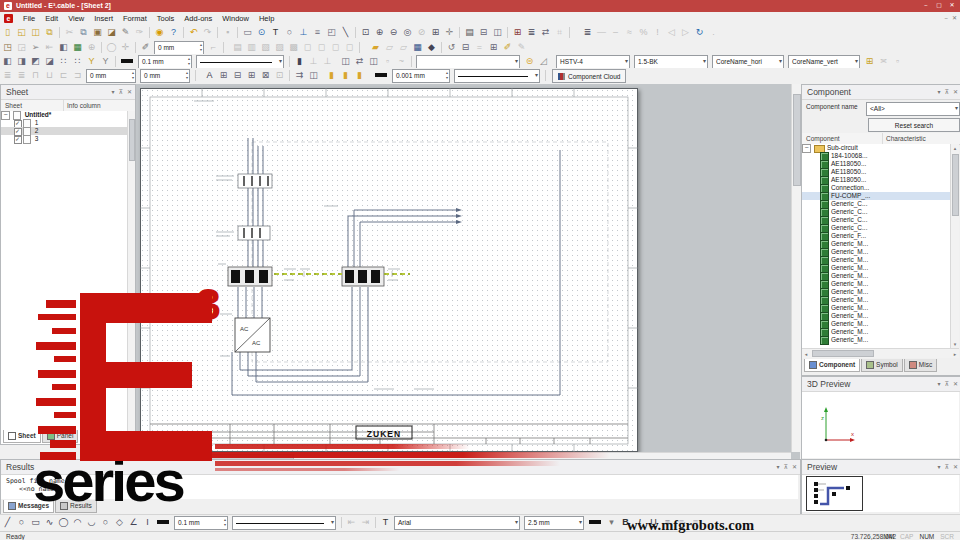  I want to click on undo-icon: ↶, so click(194, 32).